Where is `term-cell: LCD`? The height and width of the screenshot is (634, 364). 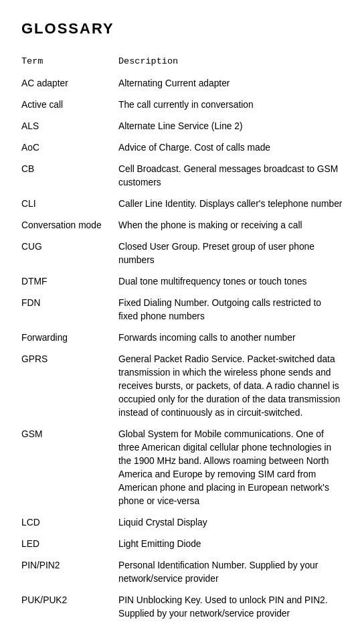 term-cell: LCD is located at coordinates (70, 523).